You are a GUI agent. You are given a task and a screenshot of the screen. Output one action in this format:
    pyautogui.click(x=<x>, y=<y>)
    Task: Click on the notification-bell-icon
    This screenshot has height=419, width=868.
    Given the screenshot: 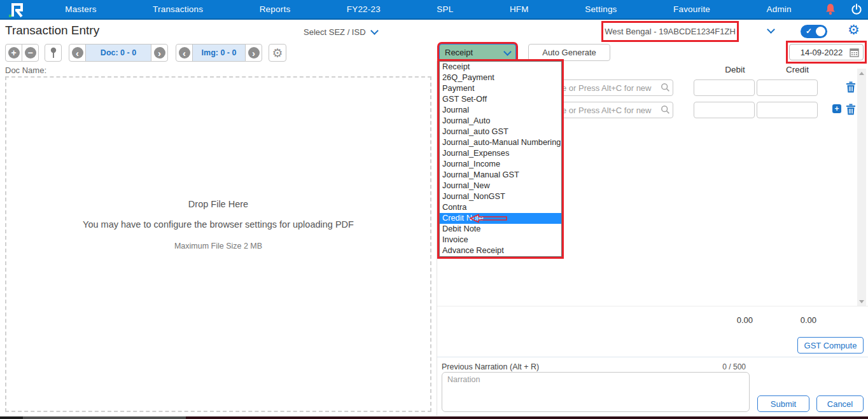 What is the action you would take?
    pyautogui.click(x=830, y=10)
    